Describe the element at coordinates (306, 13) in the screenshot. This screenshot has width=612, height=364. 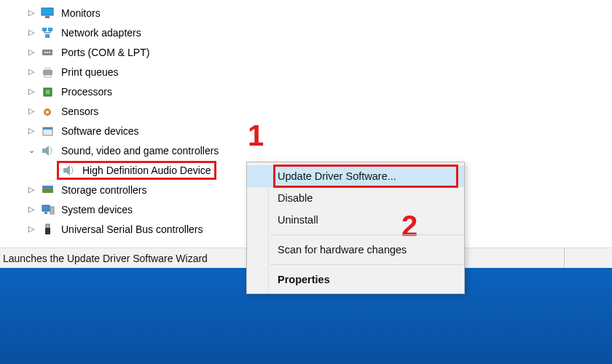
I see `tree-item-monitors: ▷ Monitors` at that location.